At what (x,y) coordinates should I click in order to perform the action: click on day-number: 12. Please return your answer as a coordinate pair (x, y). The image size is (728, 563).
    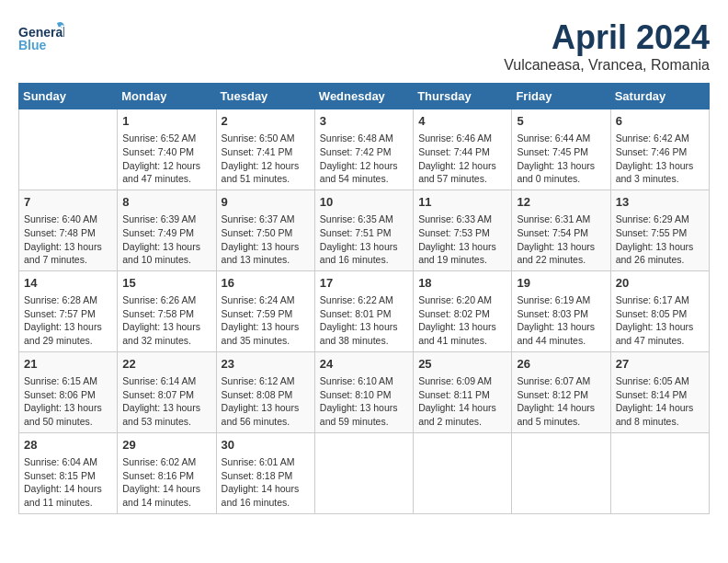
    Looking at the image, I should click on (561, 202).